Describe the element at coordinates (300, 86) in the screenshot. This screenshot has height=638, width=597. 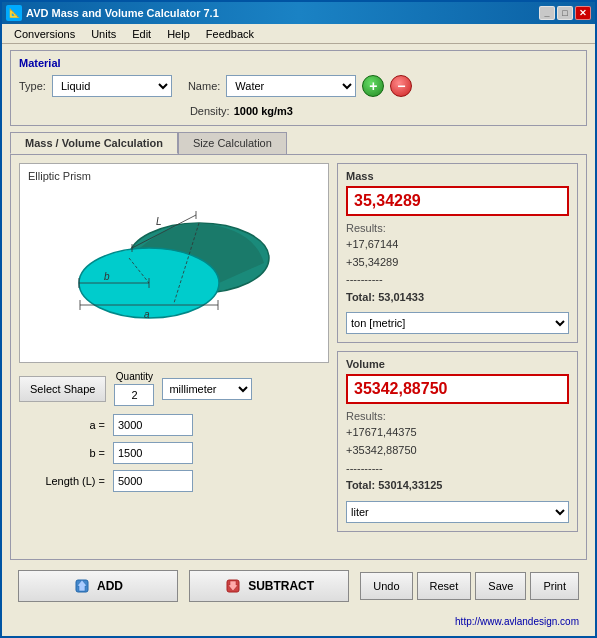
I see `name-row: Name: Water Mercury Oil + −` at that location.